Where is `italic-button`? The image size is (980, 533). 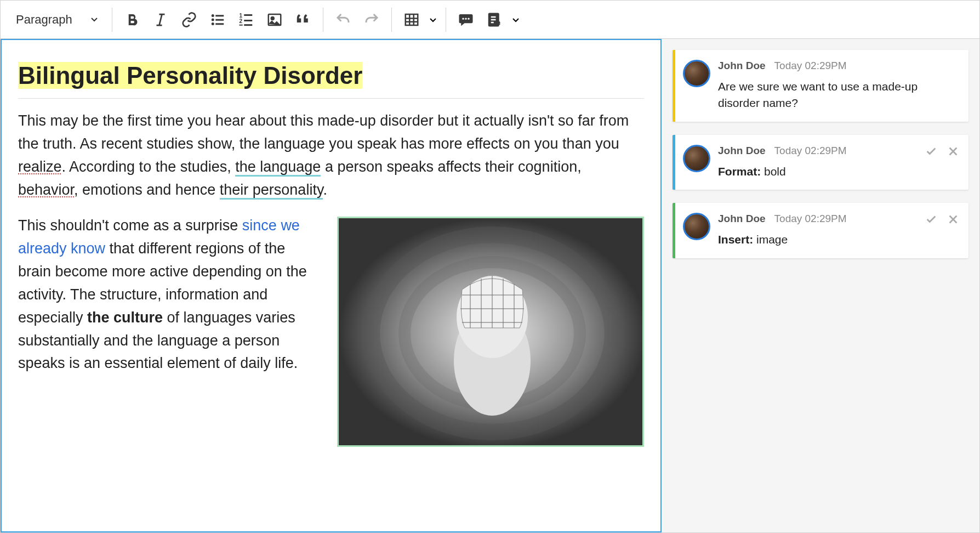 italic-button is located at coordinates (161, 20).